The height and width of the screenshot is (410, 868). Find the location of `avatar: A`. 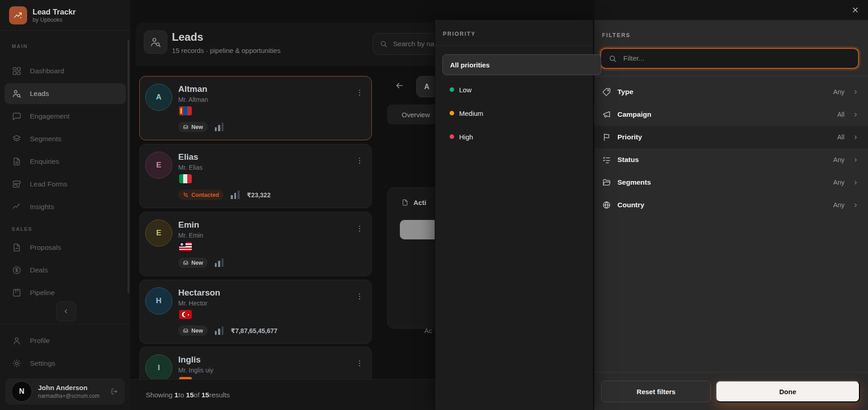

avatar: A is located at coordinates (159, 97).